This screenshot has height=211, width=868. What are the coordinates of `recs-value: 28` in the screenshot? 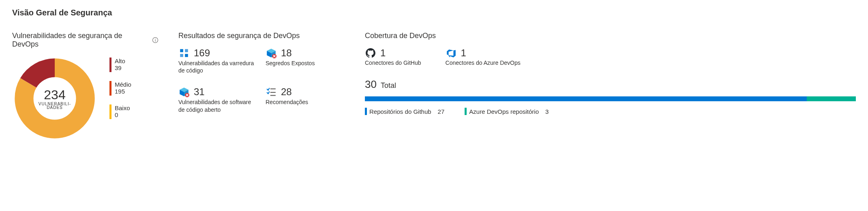 It's located at (286, 92).